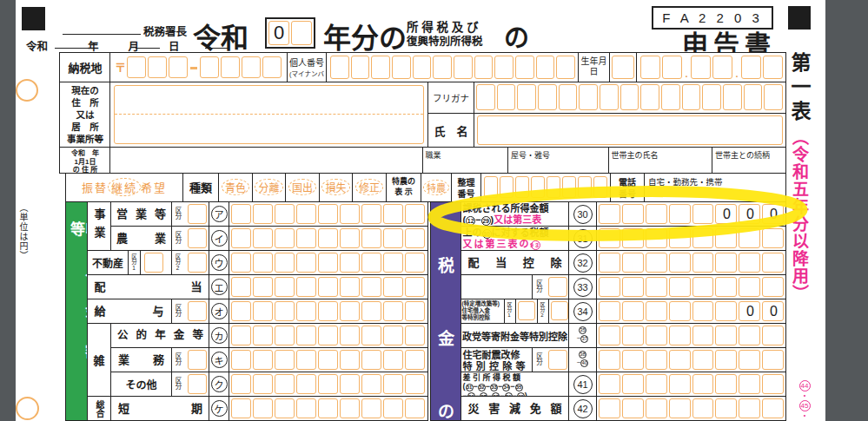  Describe the element at coordinates (535, 245) in the screenshot. I see `circled-93: 93` at that location.